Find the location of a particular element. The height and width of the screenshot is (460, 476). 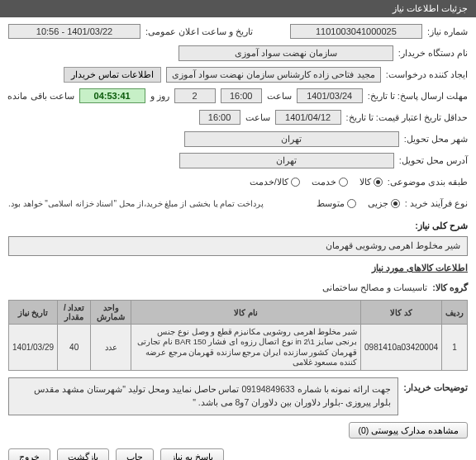

days-count-value: 2 is located at coordinates (195, 96).